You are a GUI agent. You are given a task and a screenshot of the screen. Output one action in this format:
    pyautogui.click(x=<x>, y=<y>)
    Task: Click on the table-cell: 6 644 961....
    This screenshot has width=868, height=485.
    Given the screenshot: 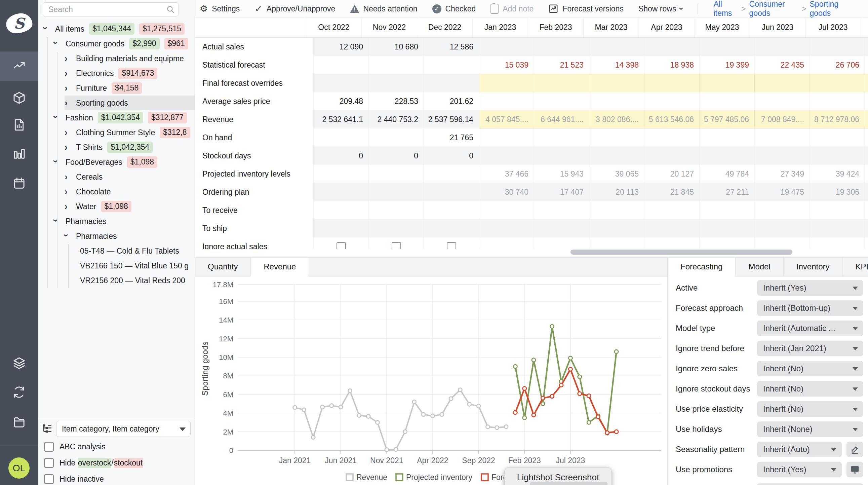 What is the action you would take?
    pyautogui.click(x=562, y=119)
    